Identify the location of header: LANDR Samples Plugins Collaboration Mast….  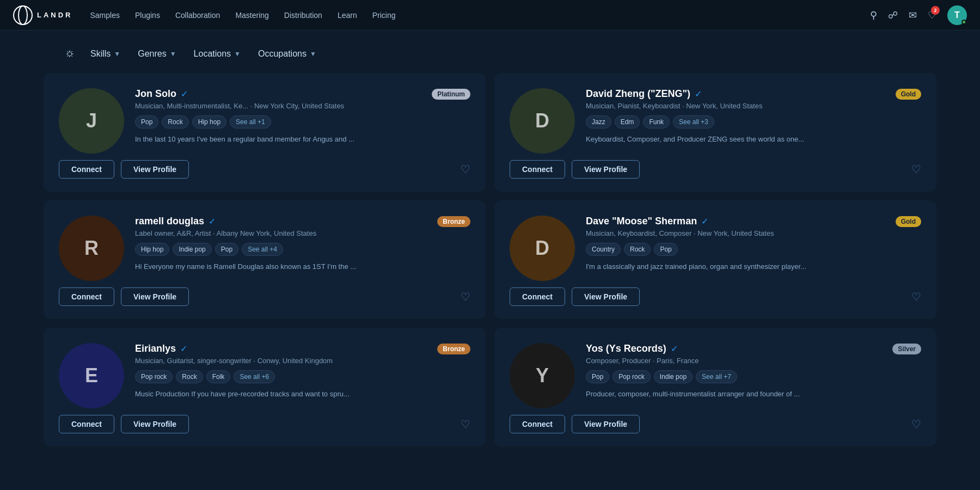
(490, 15).